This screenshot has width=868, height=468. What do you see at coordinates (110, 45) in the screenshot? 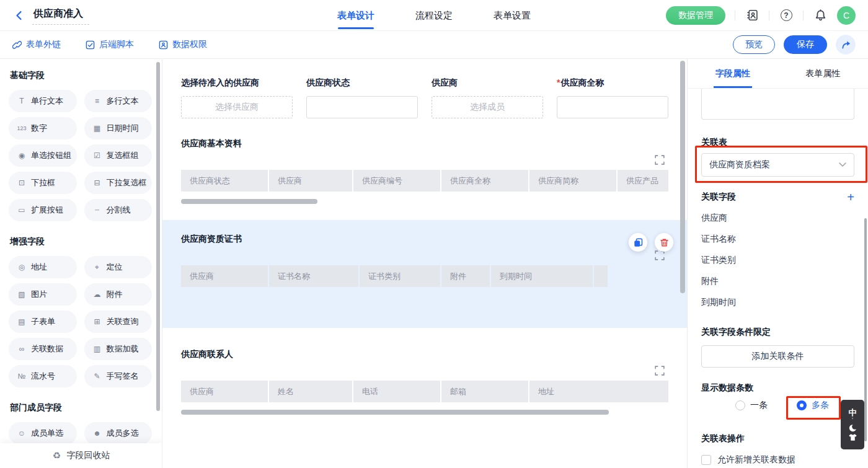
I see `backend-script-link: 后端脚本` at bounding box center [110, 45].